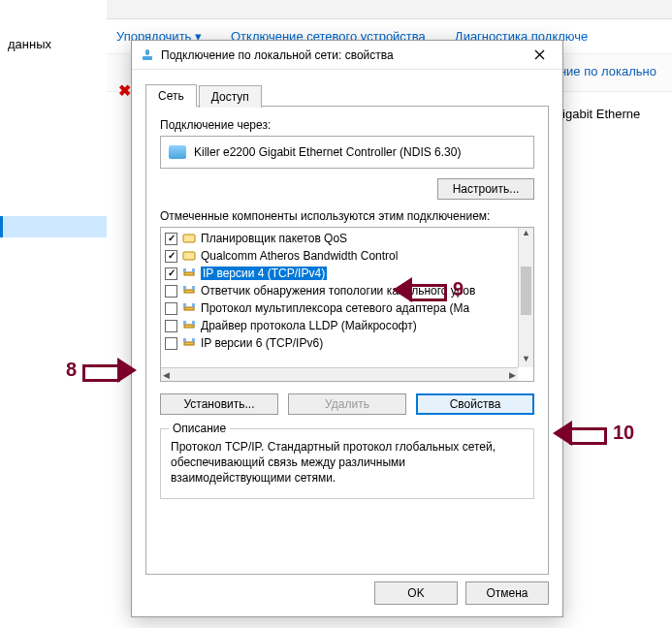 The width and height of the screenshot is (672, 628). I want to click on component-item: Планировщик пакетов QoS, so click(339, 238).